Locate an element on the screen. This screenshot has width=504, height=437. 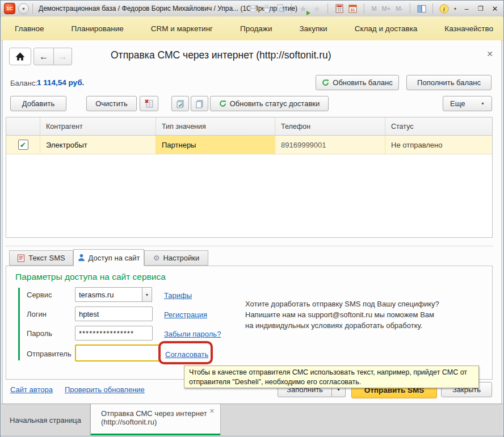
check-update-link: Проверить обновление is located at coordinates (104, 389).